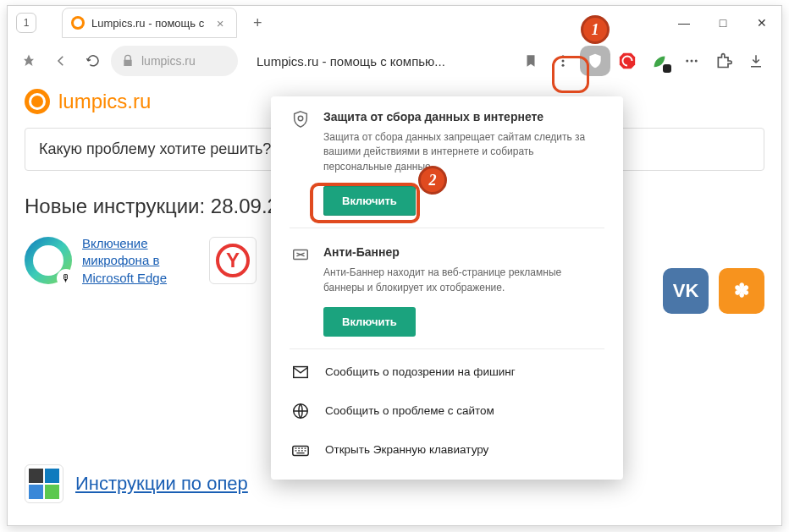 This screenshot has height=532, width=789. I want to click on more-dots-button, so click(692, 61).